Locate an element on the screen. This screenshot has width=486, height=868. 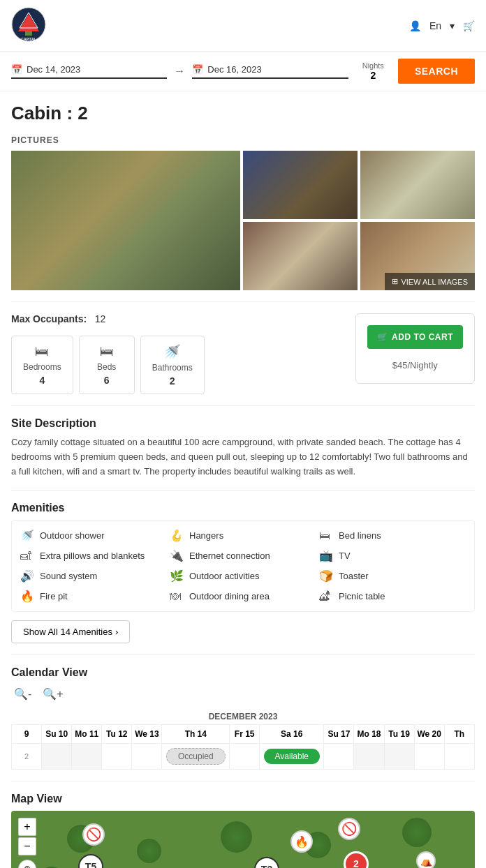
bathrooms-value: 2 is located at coordinates (172, 381).